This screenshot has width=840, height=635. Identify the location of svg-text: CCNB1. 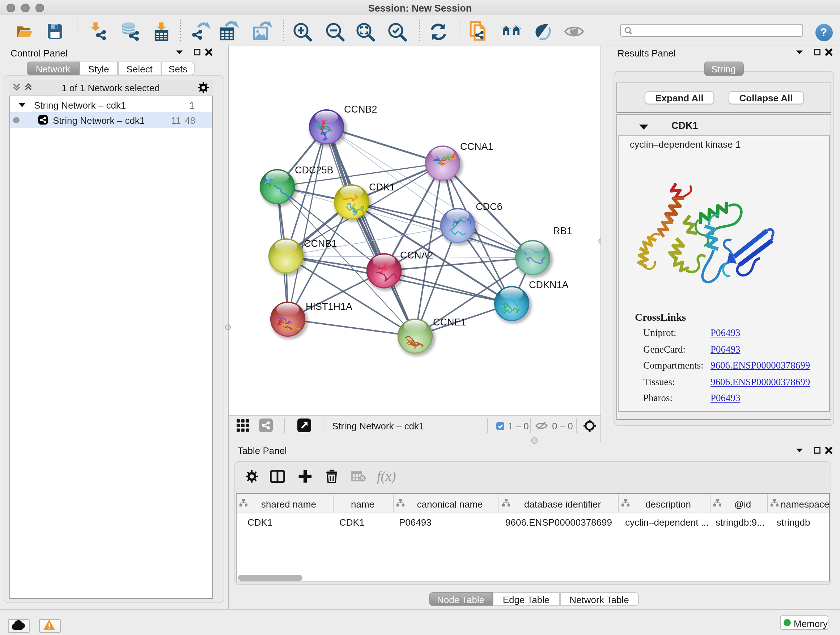
(321, 243).